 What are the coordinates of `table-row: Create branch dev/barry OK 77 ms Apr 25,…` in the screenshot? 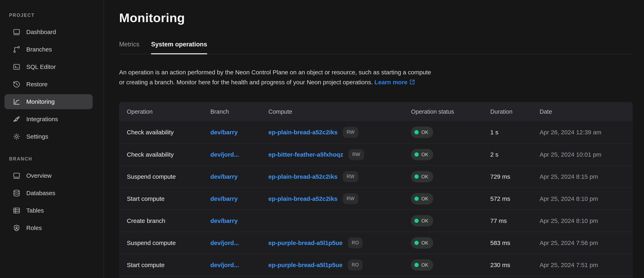 It's located at (376, 221).